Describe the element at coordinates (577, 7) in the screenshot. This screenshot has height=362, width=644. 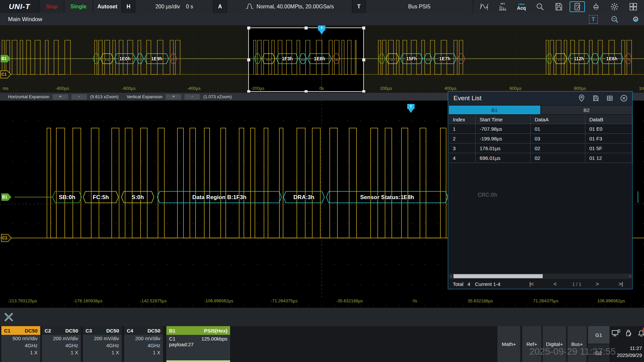
I see `screenshot-icon` at that location.